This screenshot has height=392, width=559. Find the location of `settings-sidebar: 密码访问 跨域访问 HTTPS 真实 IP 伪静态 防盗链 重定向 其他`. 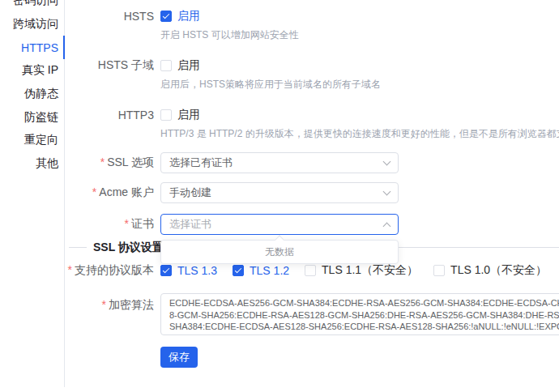

settings-sidebar: 密码访问 跨域访问 HTTPS 真实 IP 伪静态 防盗链 重定向 其他 is located at coordinates (32, 196).